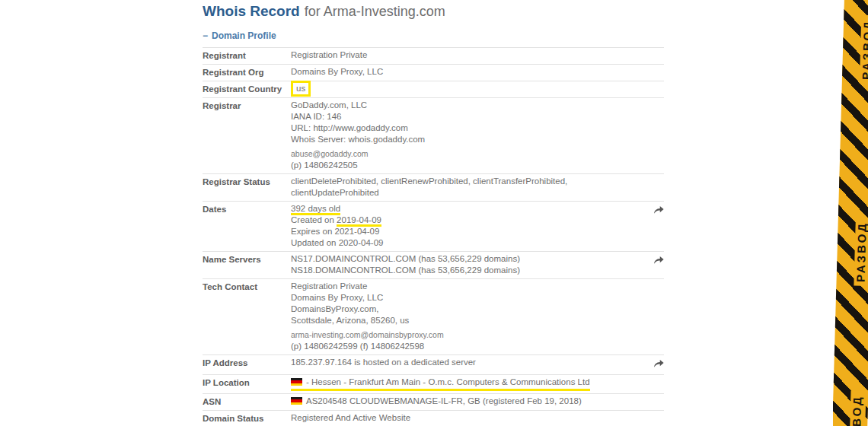 The image size is (868, 426). Describe the element at coordinates (469, 140) in the screenshot. I see `value-line: Whois Server: whois.godaddy.com` at that location.